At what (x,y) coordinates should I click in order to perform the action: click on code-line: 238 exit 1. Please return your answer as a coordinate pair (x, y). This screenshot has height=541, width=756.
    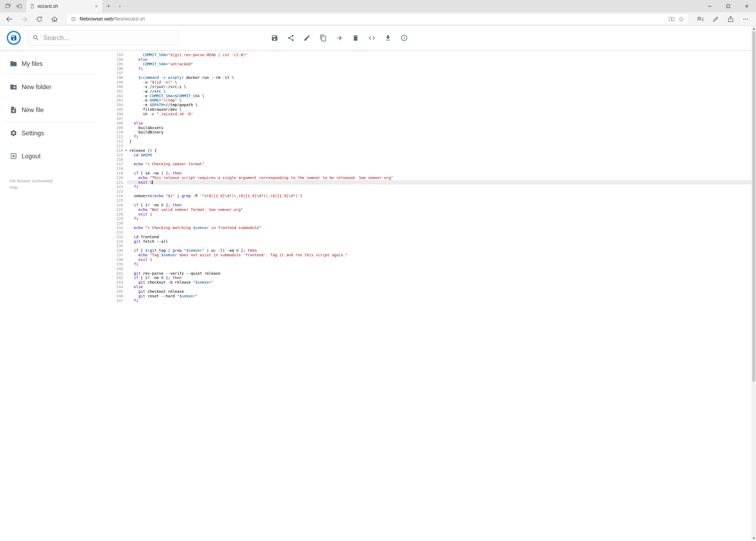
    Looking at the image, I should click on (432, 260).